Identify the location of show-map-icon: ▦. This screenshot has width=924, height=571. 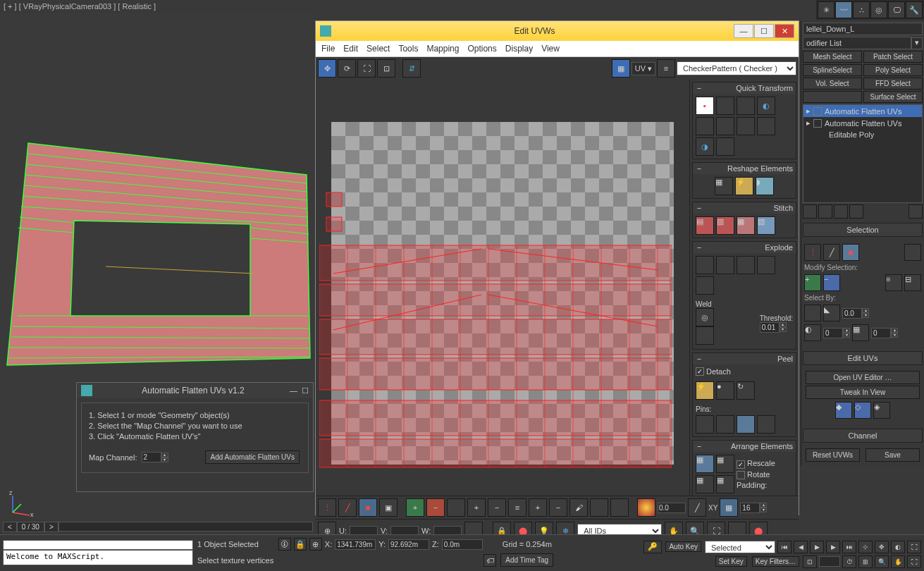
(621, 68).